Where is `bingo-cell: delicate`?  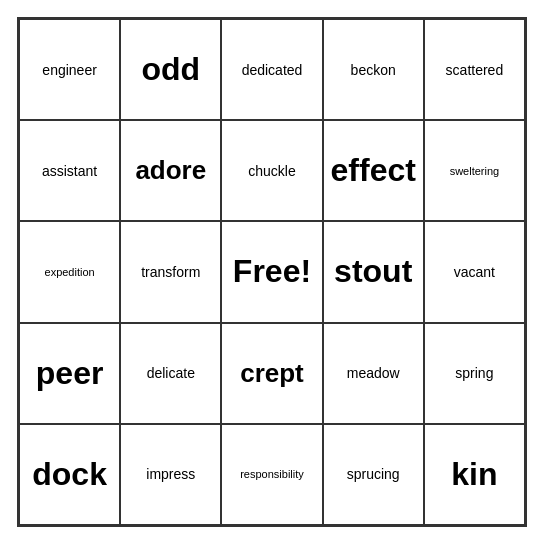
bingo-cell: delicate is located at coordinates (170, 374).